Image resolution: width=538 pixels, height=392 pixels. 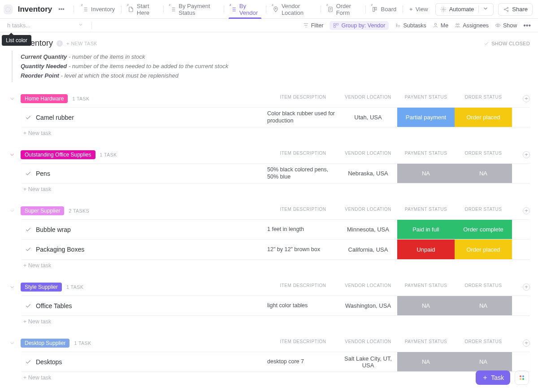 What do you see at coordinates (17, 40) in the screenshot?
I see `list-color-tooltip: List color` at bounding box center [17, 40].